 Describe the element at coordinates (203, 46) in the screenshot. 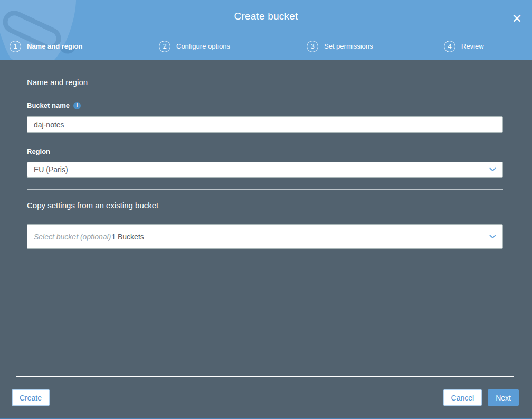

I see `step-2-label: Configure options` at that location.